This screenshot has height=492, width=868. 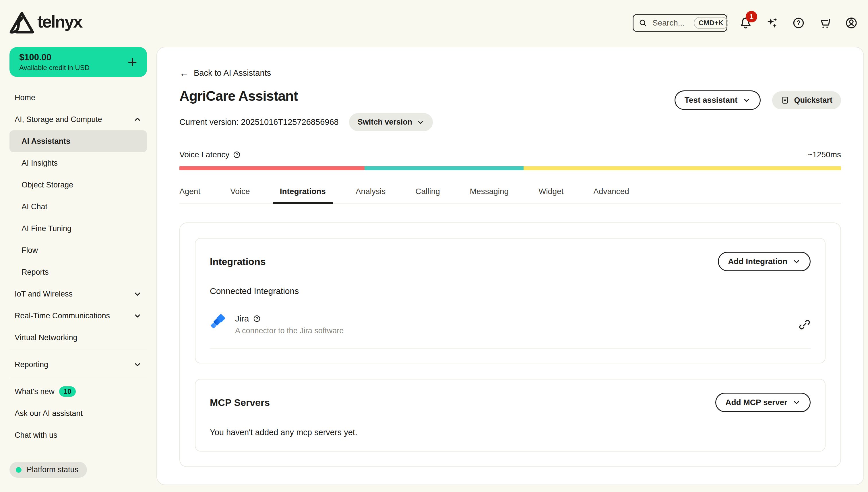 What do you see at coordinates (711, 100) in the screenshot?
I see `test-assistant-label: Test assistant` at bounding box center [711, 100].